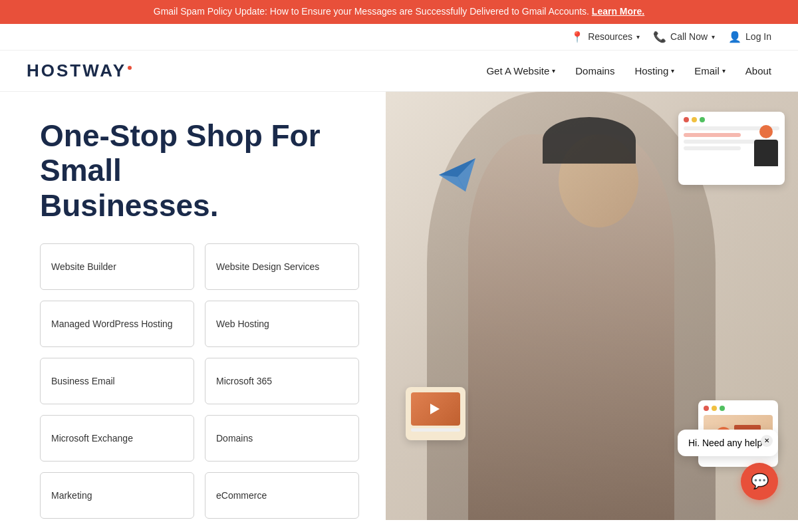 The image size is (798, 532). Describe the element at coordinates (117, 495) in the screenshot. I see `service-card-marketing: Marketing` at that location.